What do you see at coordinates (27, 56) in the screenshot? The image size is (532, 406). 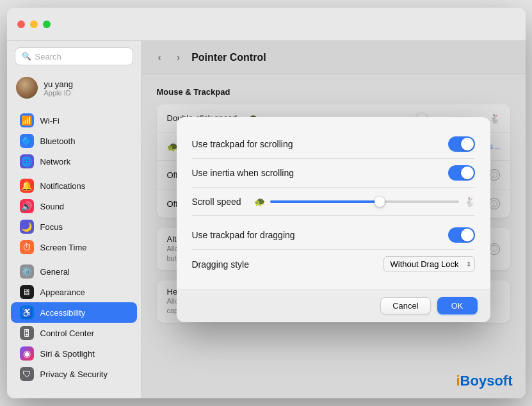 I see `search-icon: 🔍` at bounding box center [27, 56].